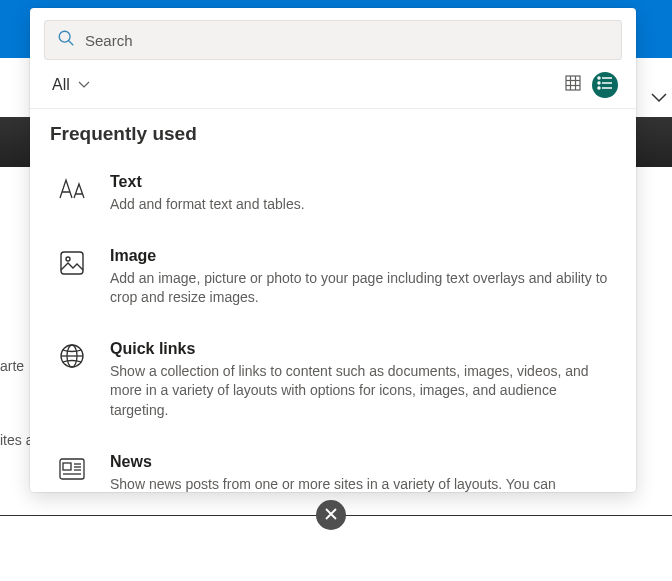 Image resolution: width=672 pixels, height=581 pixels. What do you see at coordinates (363, 288) in the screenshot?
I see `item-desc: Add an image, picture or photo to your p…` at bounding box center [363, 288].